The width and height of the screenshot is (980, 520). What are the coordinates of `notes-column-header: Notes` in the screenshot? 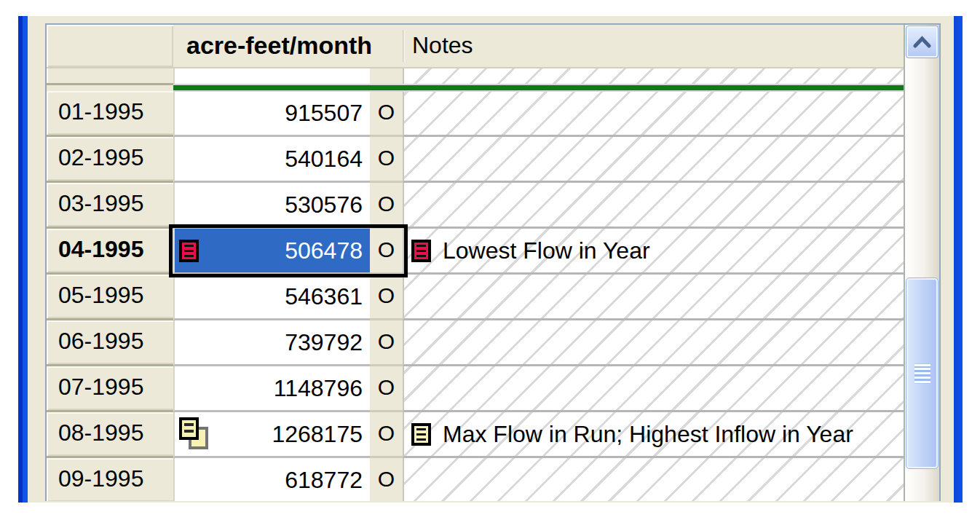 It's located at (654, 46).